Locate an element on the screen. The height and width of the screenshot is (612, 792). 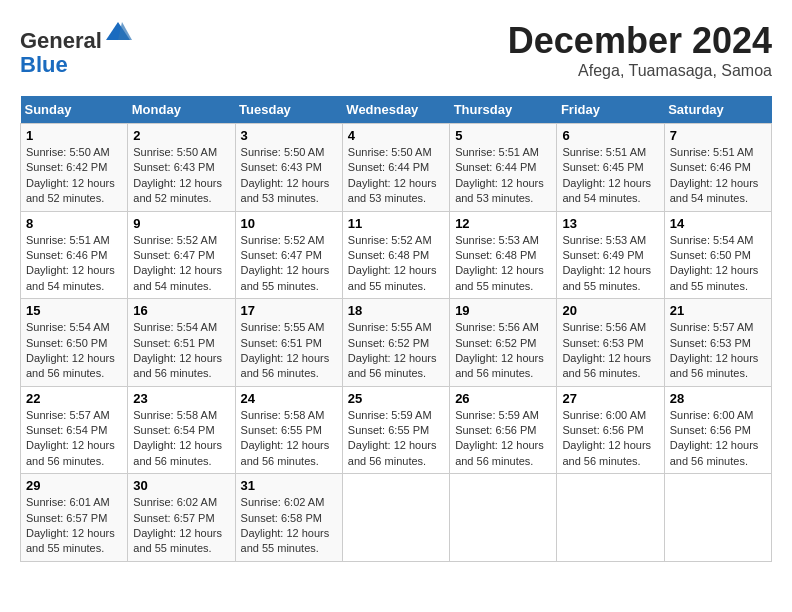
day-number: 26 is located at coordinates (503, 398).